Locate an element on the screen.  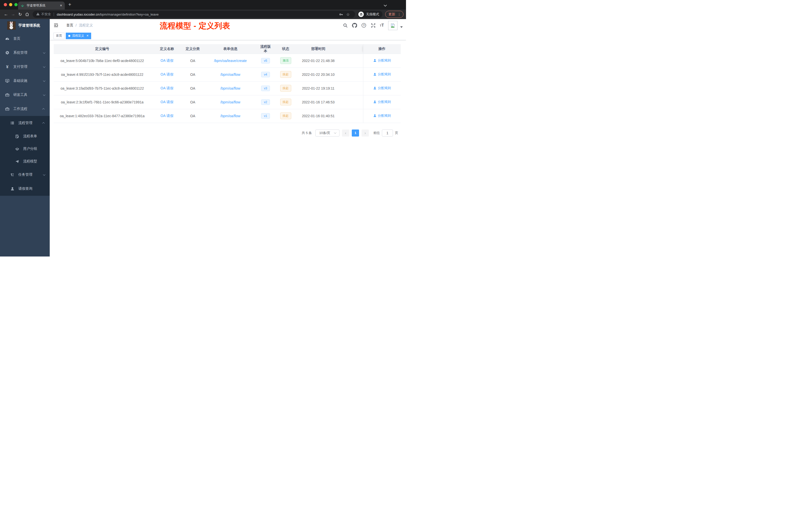
sidebar-item-label: 支付管理 is located at coordinates (26, 67).